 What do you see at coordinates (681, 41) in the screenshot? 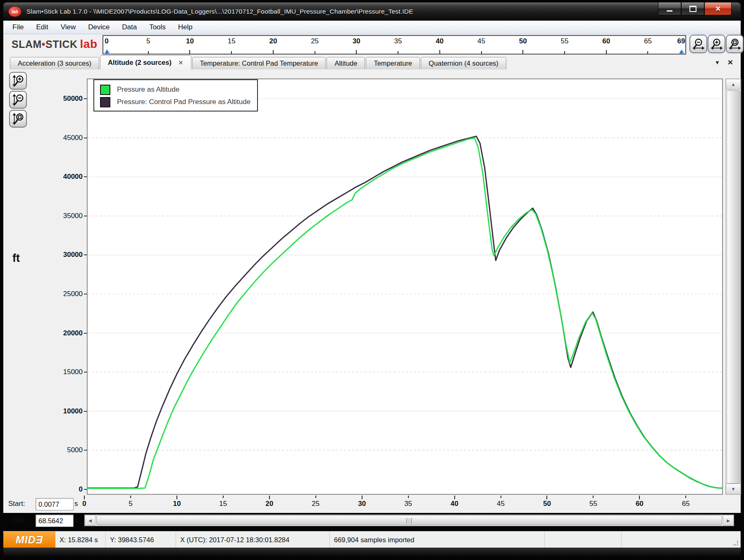
I see `ruler-tick-label: 69` at bounding box center [681, 41].